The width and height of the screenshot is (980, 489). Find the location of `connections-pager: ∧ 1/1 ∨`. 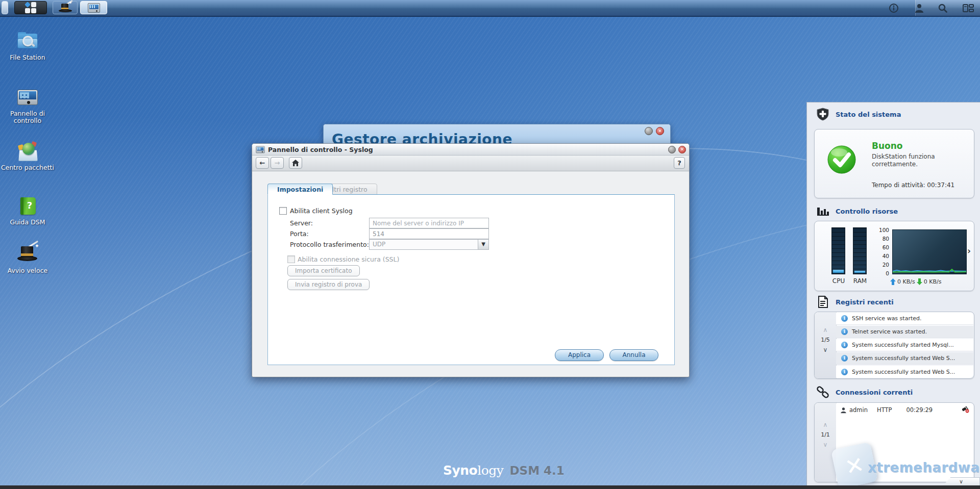

connections-pager: ∧ 1/1 ∨ is located at coordinates (826, 443).